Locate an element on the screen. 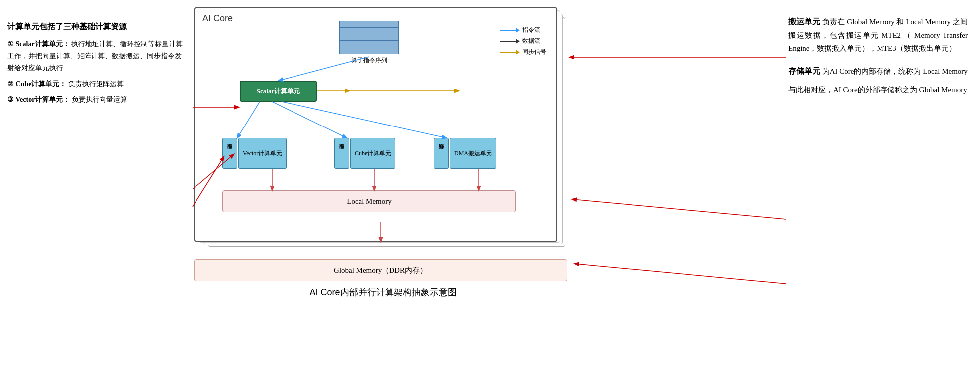 Image resolution: width=980 pixels, height=377 pixels. right-section1-label: 搬运单元 is located at coordinates (804, 22).